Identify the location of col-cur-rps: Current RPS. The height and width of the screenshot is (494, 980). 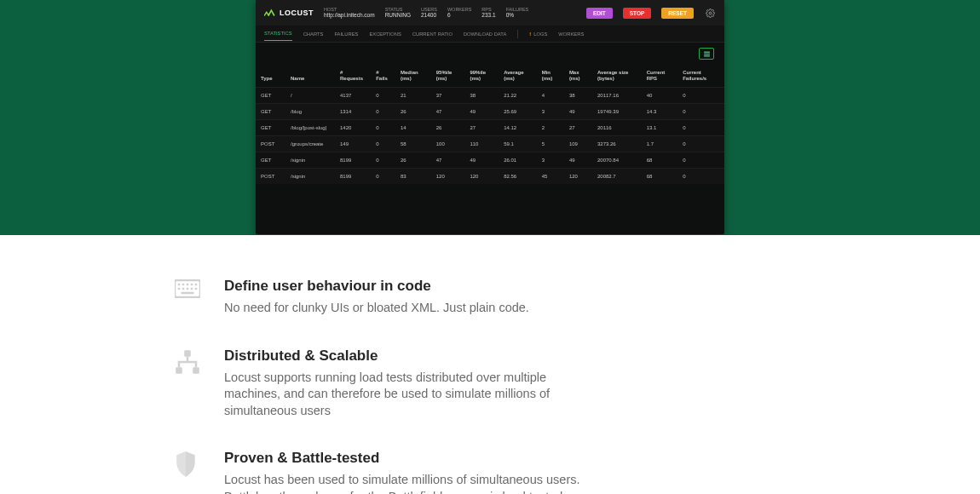
(660, 77).